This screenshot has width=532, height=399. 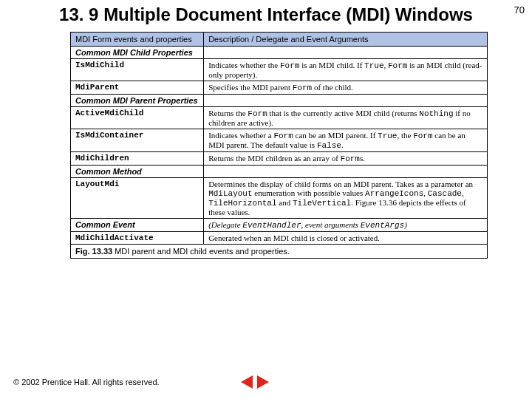 What do you see at coordinates (137, 69) in the screenshot?
I see `row-name: IsMdiChild` at bounding box center [137, 69].